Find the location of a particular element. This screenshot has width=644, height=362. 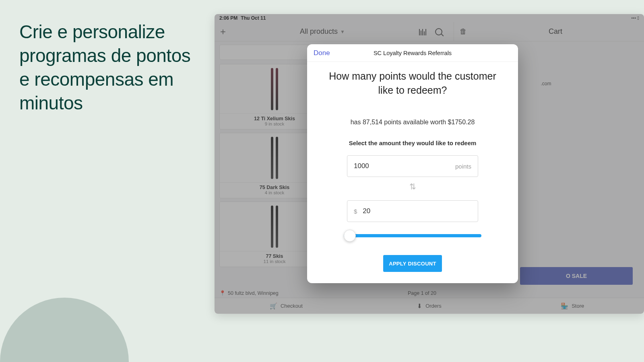

nav-checkout: 🛒 Checkout is located at coordinates (286, 306).